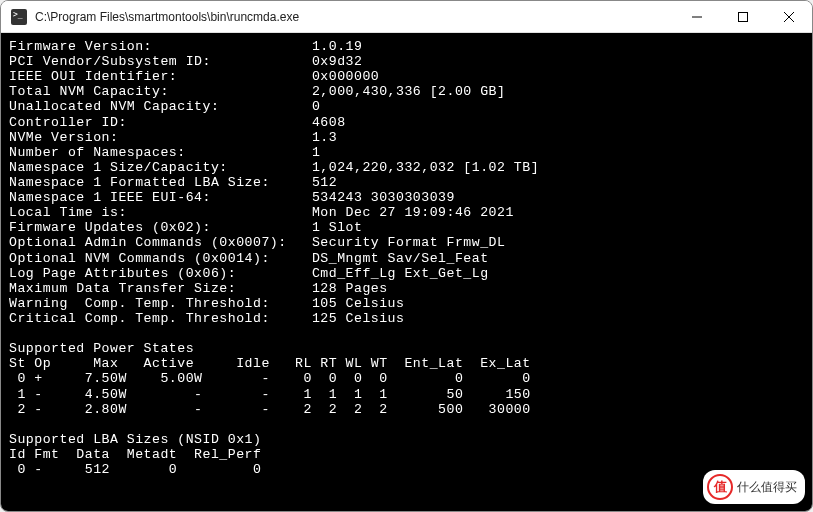  What do you see at coordinates (697, 17) in the screenshot?
I see `minimize-button` at bounding box center [697, 17].